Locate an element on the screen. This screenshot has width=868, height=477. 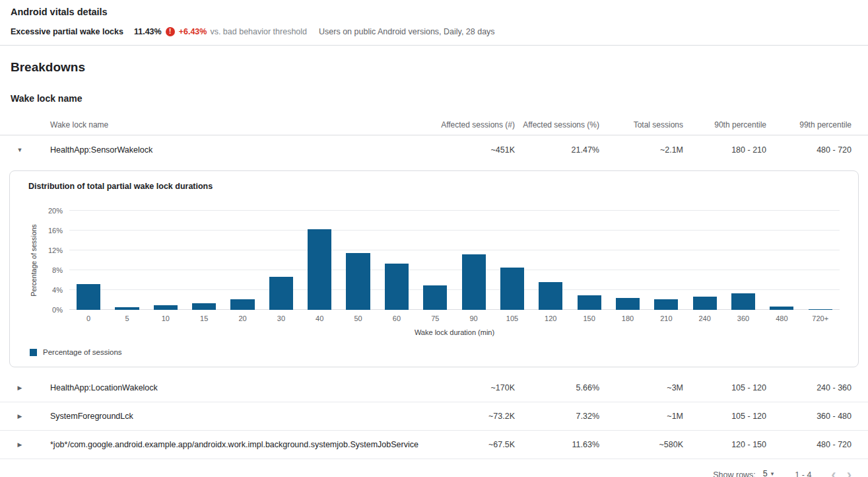
p90-value: 105 - 120 is located at coordinates (725, 416).